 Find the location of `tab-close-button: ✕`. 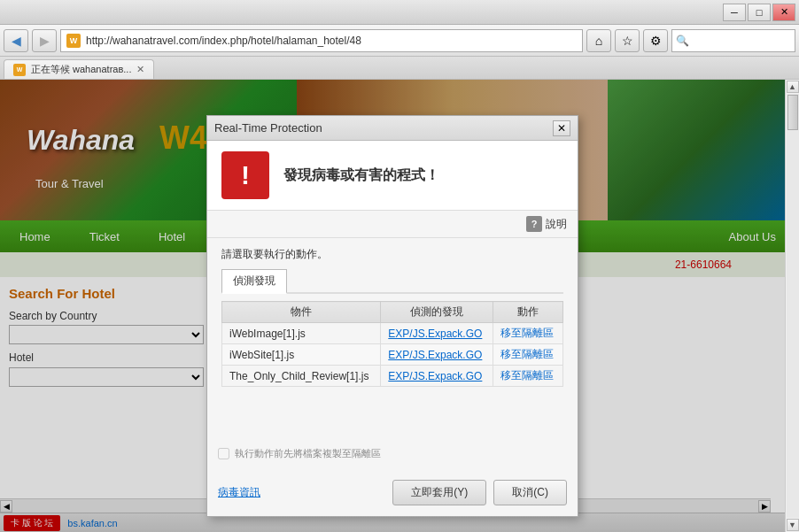

tab-close-button: ✕ is located at coordinates (140, 69).